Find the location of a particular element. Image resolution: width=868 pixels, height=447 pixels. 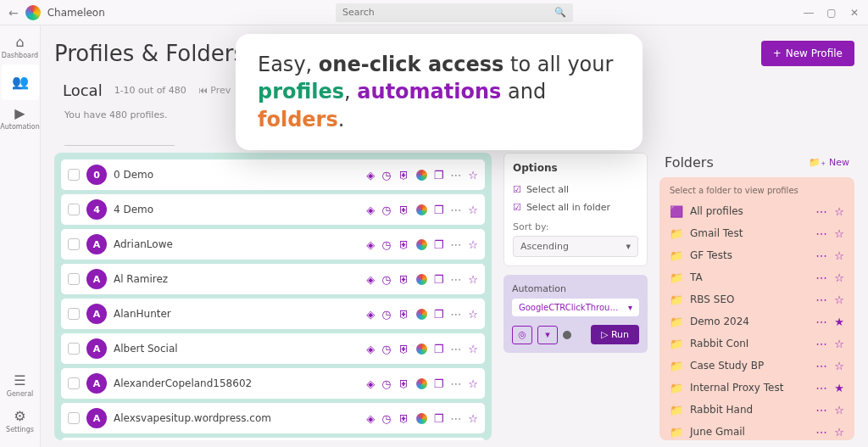

profile-row: 00 Demo◈◷⛨❐⋯☆ is located at coordinates (273, 175).